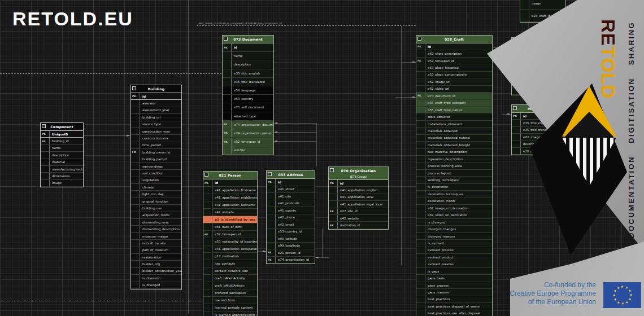 This screenshot has width=644, height=316. What do you see at coordinates (230, 198) in the screenshot?
I see `field-row: e41_appellation_middlename` at bounding box center [230, 198].